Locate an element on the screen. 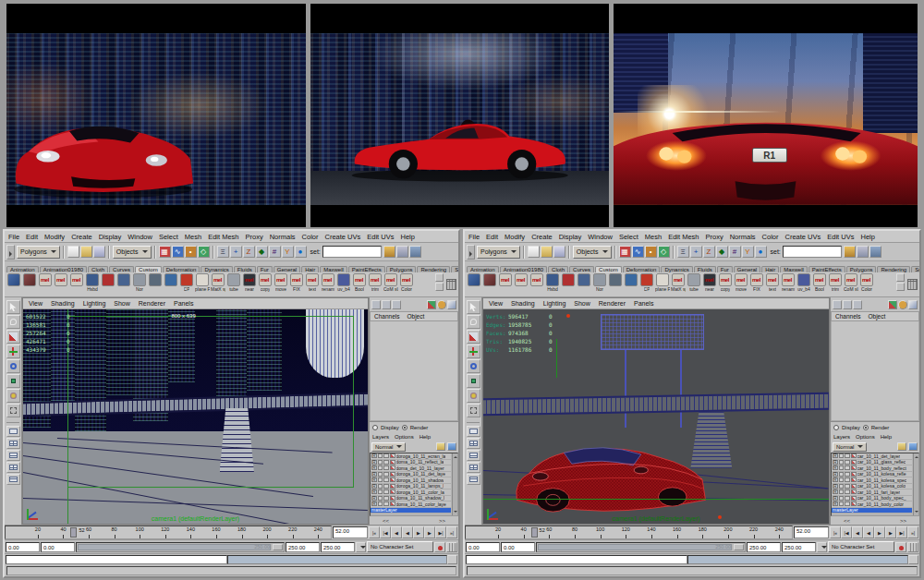  open-scene-icon is located at coordinates (547, 251).